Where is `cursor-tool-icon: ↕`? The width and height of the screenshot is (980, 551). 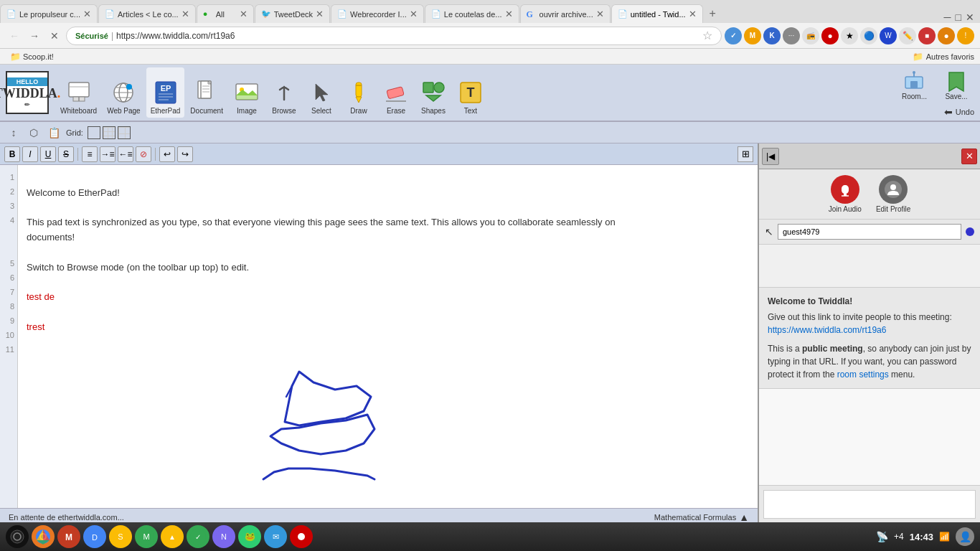 cursor-tool-icon: ↕ is located at coordinates (14, 133).